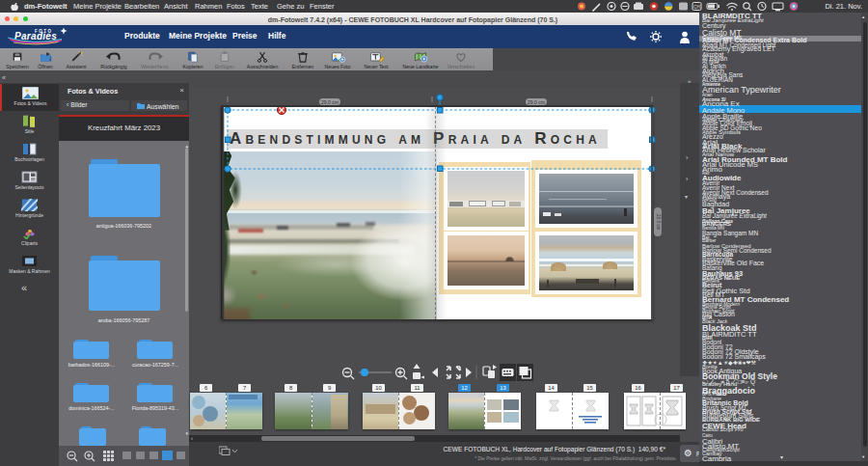 This screenshot has width=868, height=466. Describe the element at coordinates (36, 37) in the screenshot. I see `svg-text: Paradies` at that location.